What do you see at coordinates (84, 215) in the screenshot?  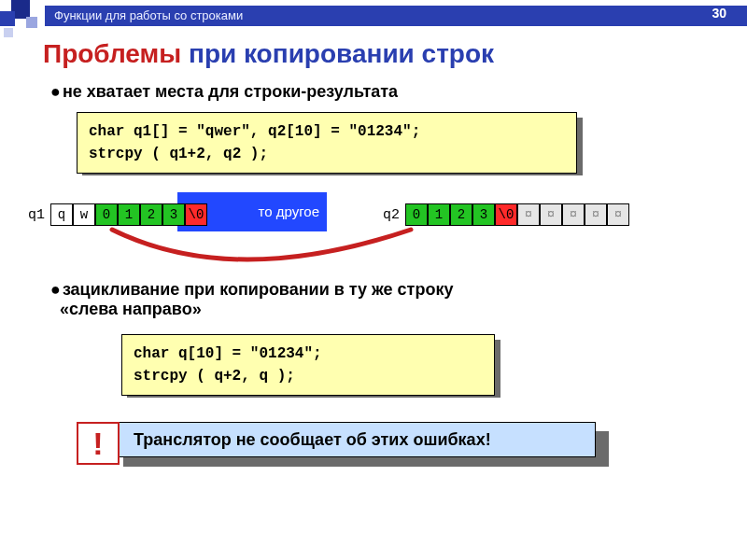 I see `q1-cell-1: w` at bounding box center [84, 215].